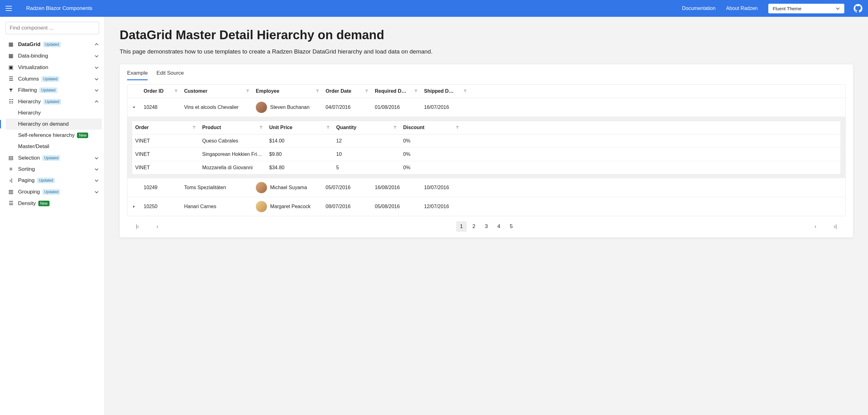 The image size is (868, 415). What do you see at coordinates (346, 128) in the screenshot?
I see `column-quantity: Quantity` at bounding box center [346, 128].